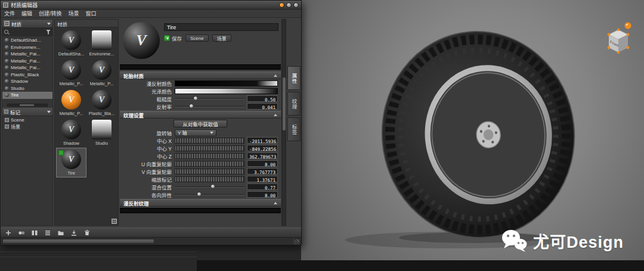  Describe the element at coordinates (294, 129) in the screenshot. I see `side-tab-2: 标签` at that location.